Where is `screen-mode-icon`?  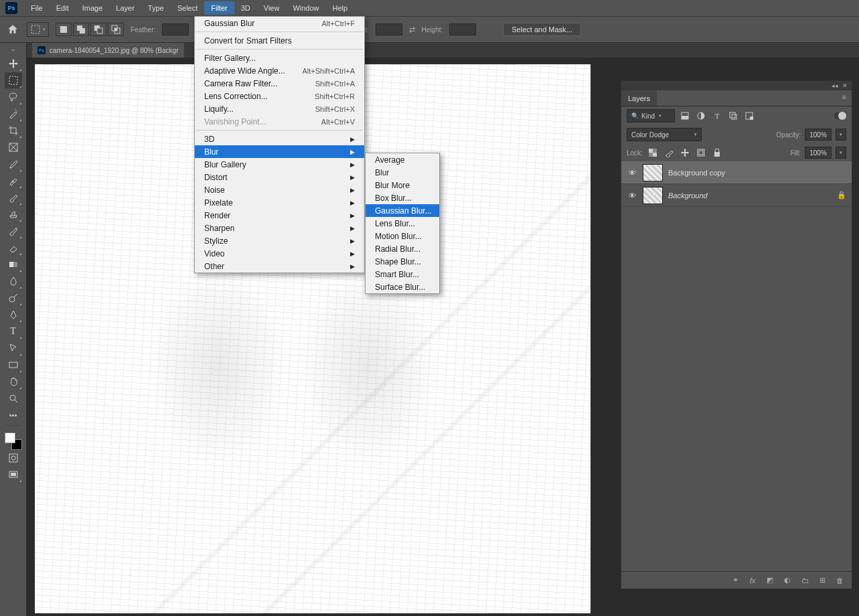 screen-mode-icon is located at coordinates (13, 475).